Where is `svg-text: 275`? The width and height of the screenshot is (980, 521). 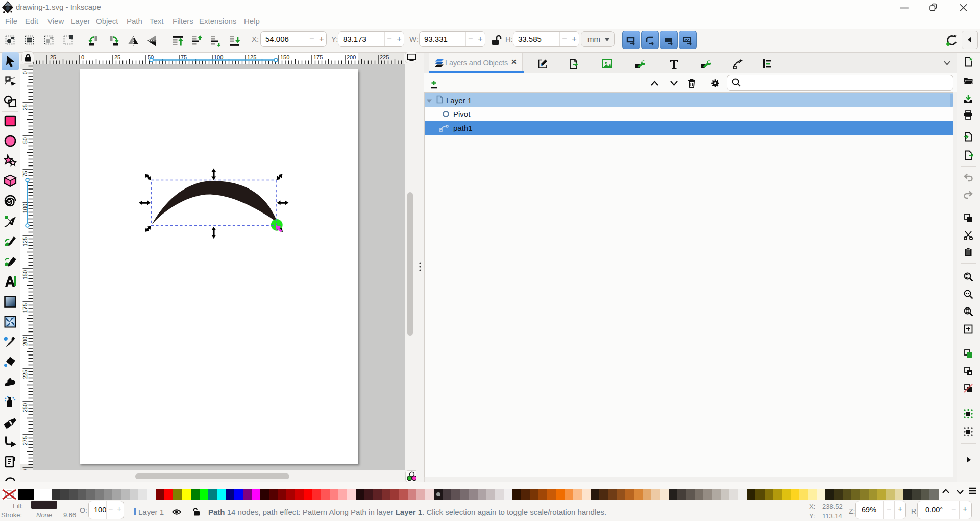
svg-text: 275 is located at coordinates (25, 441).